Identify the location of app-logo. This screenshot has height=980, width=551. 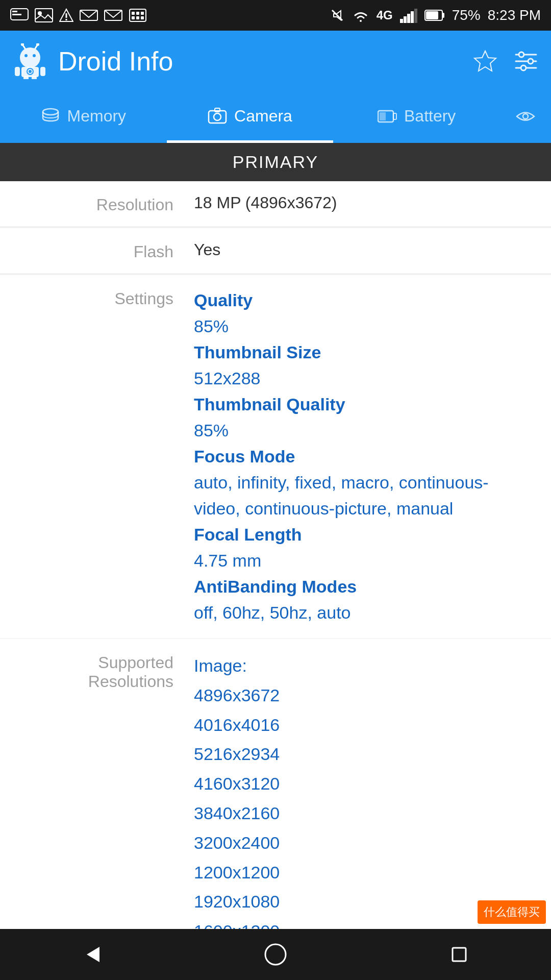
(30, 61).